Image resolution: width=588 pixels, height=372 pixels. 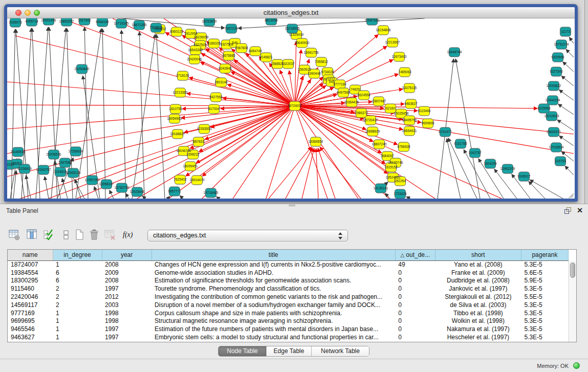 What do you see at coordinates (580, 210) in the screenshot?
I see `close-icon: ✕` at bounding box center [580, 210].